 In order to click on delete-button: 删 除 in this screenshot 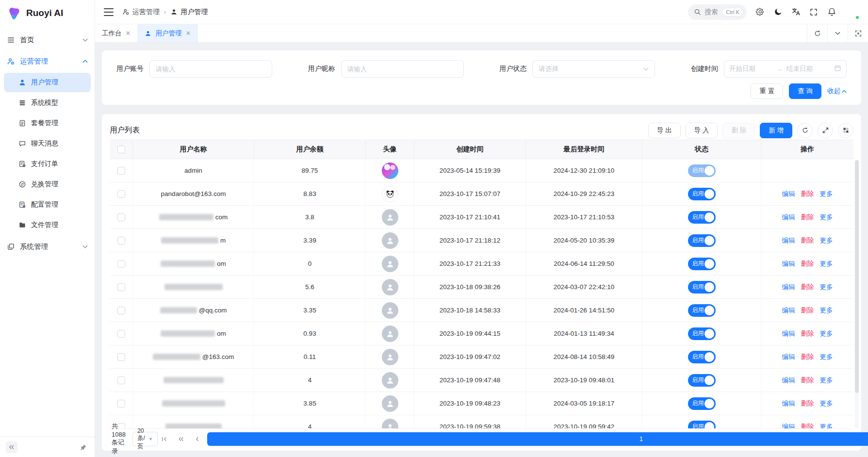, I will do `click(738, 131)`.